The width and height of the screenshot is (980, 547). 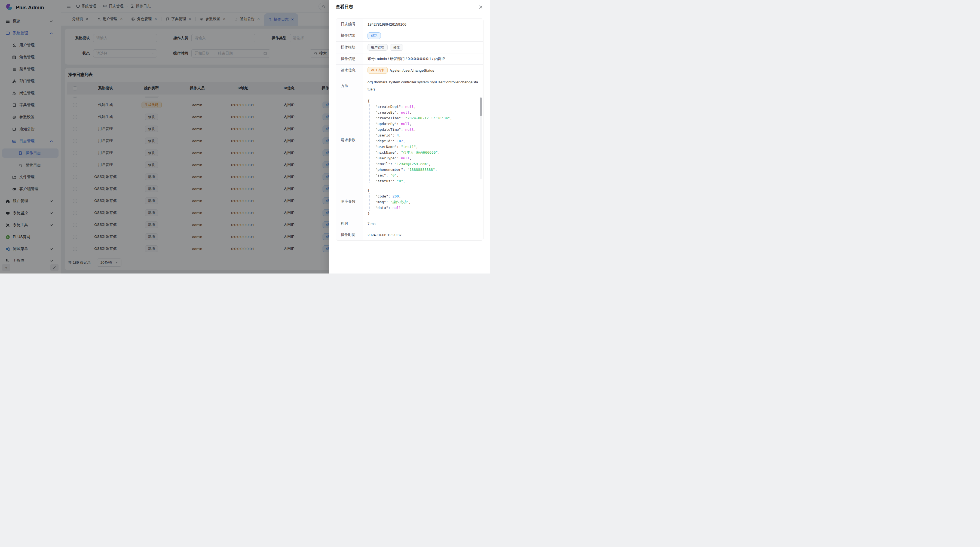 What do you see at coordinates (409, 201) in the screenshot?
I see `detail-row-resp-params: 响应参数 {"code": 200,"msg": "操作成功","data": …` at bounding box center [409, 201].